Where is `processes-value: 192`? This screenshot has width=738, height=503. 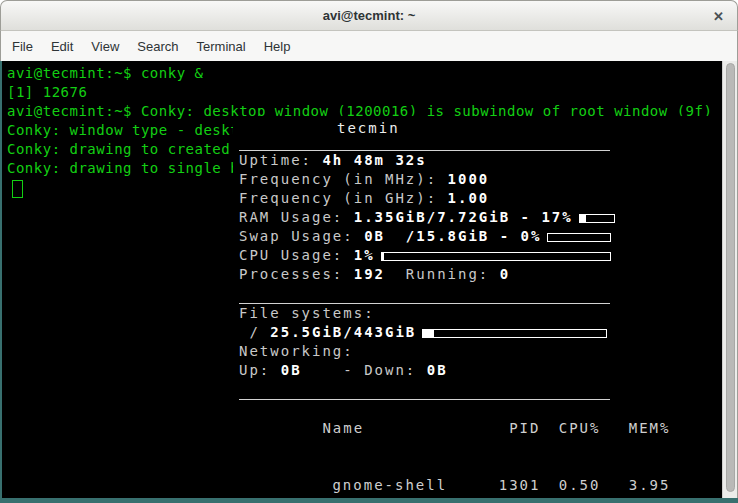 processes-value: 192 is located at coordinates (370, 274).